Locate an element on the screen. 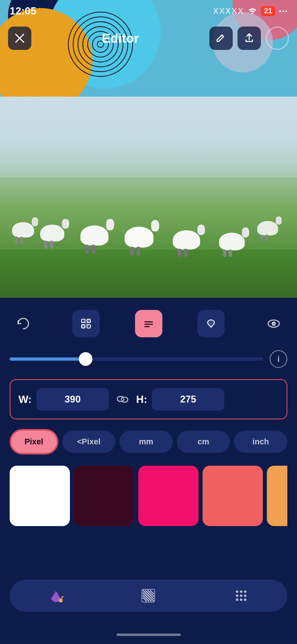 The height and width of the screenshot is (644, 297). color-swatch-white is located at coordinates (40, 496).